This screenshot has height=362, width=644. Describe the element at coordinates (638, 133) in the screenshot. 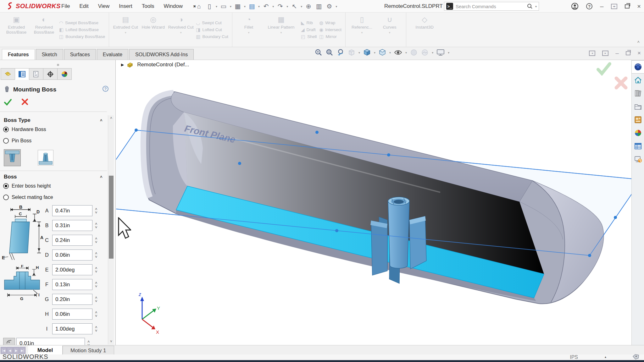

I see `appearances-icon` at that location.